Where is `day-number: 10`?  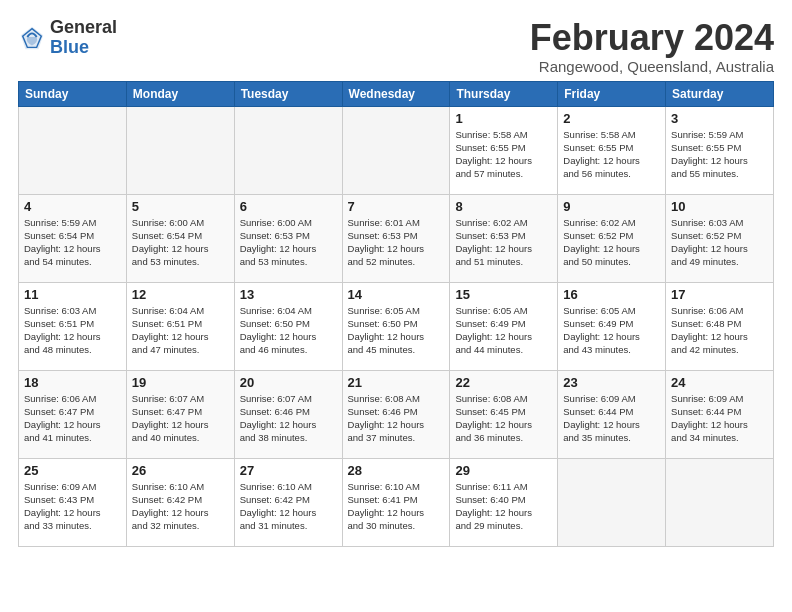
day-number: 10 is located at coordinates (720, 206).